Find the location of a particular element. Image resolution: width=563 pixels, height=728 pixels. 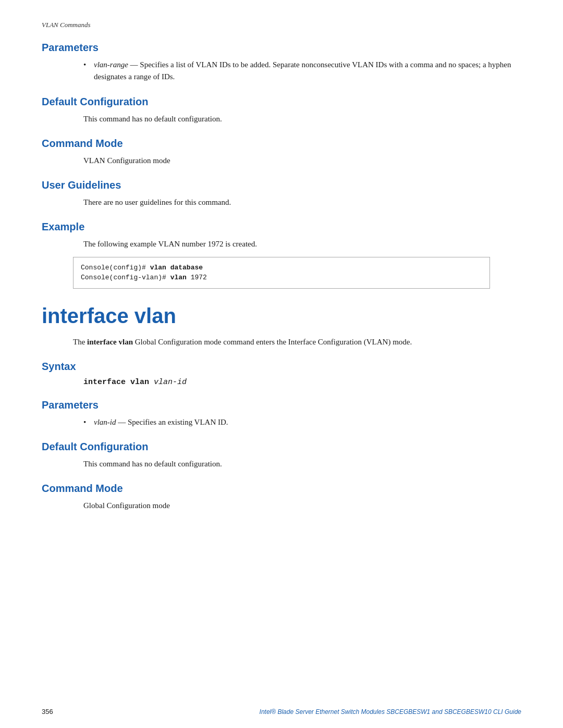

code-line-2: Console(config-vlan)# vlan 1972 is located at coordinates (282, 278).